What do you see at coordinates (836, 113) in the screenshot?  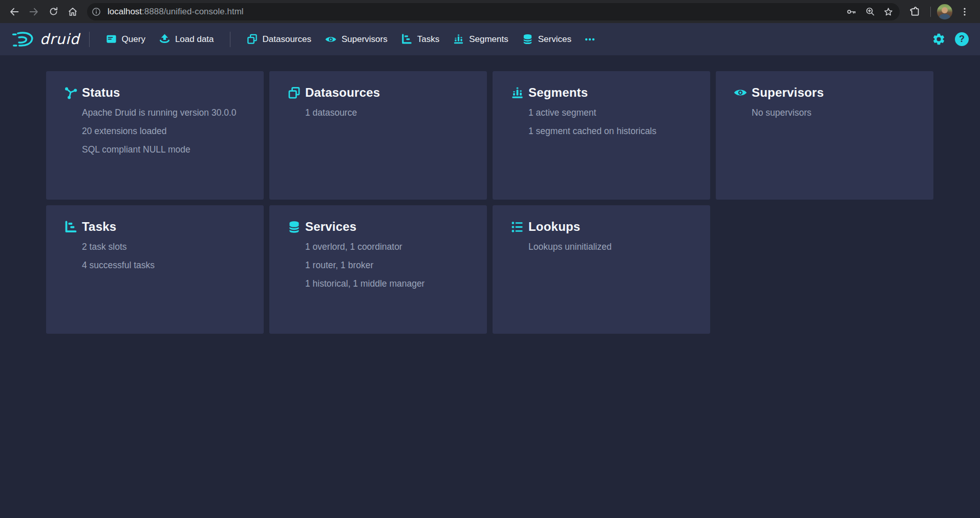 I see `card-line: No supervisors` at bounding box center [836, 113].